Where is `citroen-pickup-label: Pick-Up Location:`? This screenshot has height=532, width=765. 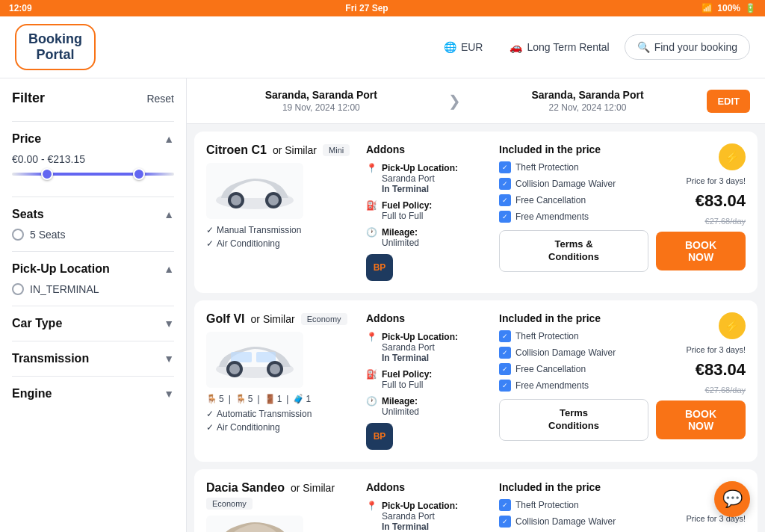
citroen-pickup-label: Pick-Up Location: is located at coordinates (420, 168).